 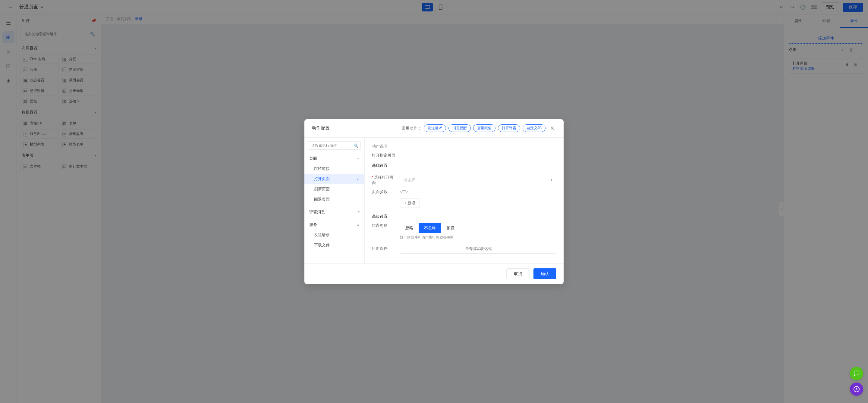 I want to click on modal-header-right: 常用动作： 发送请求 消息提醒 变量赋值 打开弹窗 自定义JS ✕, so click(x=479, y=129).